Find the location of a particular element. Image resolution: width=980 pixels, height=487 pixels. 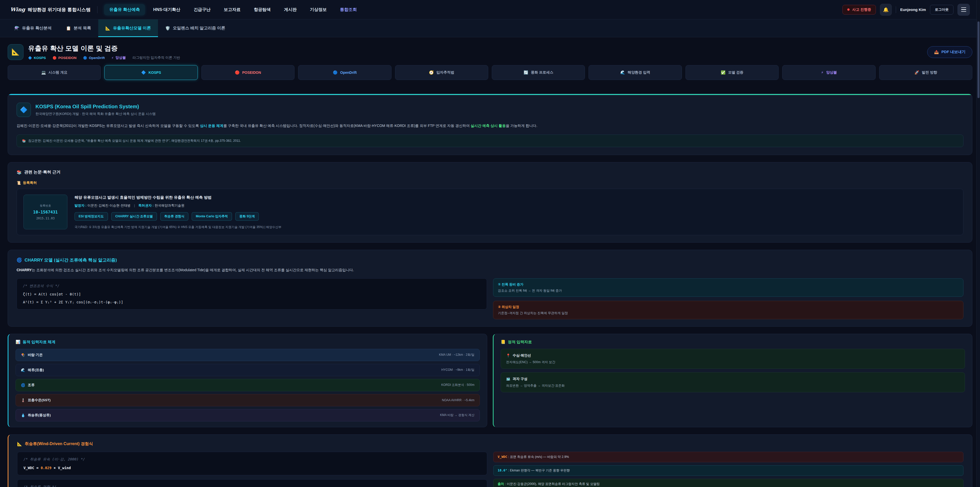

app-title: 해양환경 위기대응 통합시스템 is located at coordinates (59, 10).